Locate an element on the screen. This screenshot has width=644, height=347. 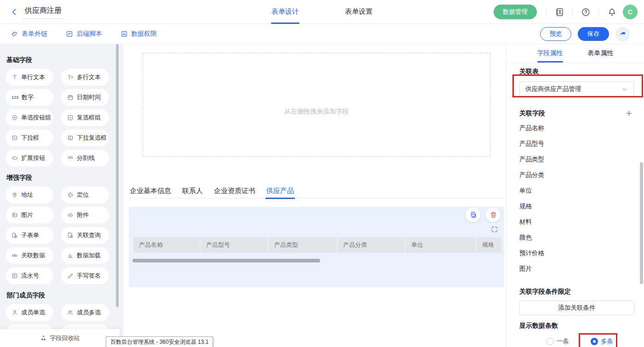
field-button-signature: 手写签名 is located at coordinates (85, 276).